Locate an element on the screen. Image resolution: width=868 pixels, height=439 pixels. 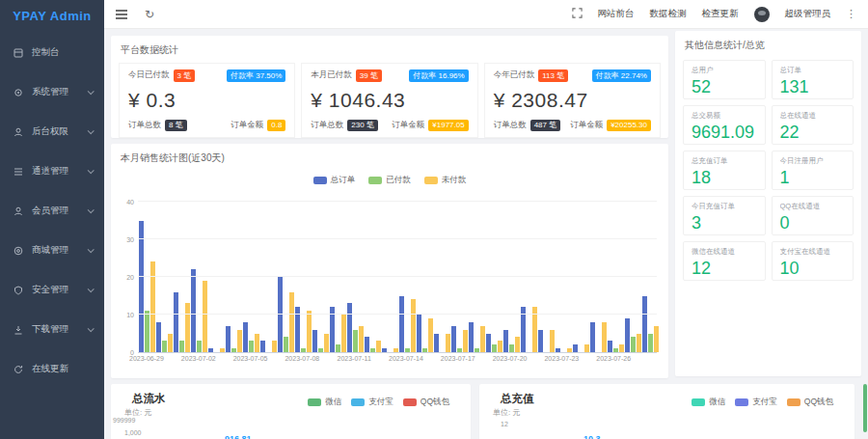
pay-rate-badge: 付款率 16.96% is located at coordinates (438, 75).